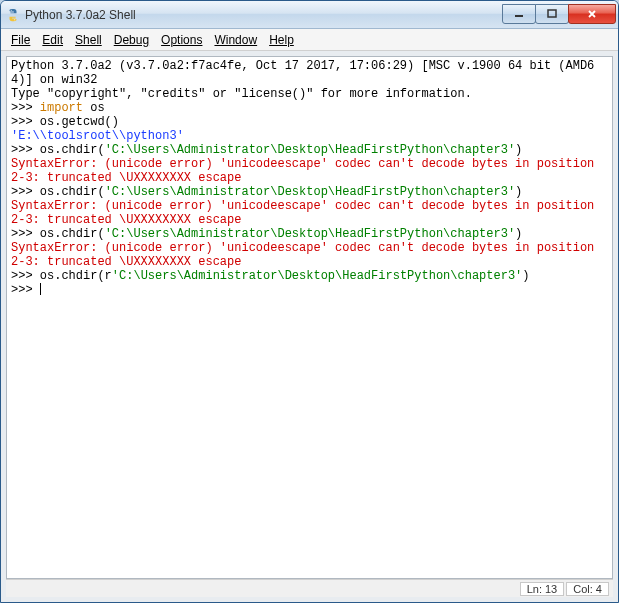 Image resolution: width=619 pixels, height=603 pixels. What do you see at coordinates (20, 40) in the screenshot?
I see `menu-file: File` at bounding box center [20, 40].